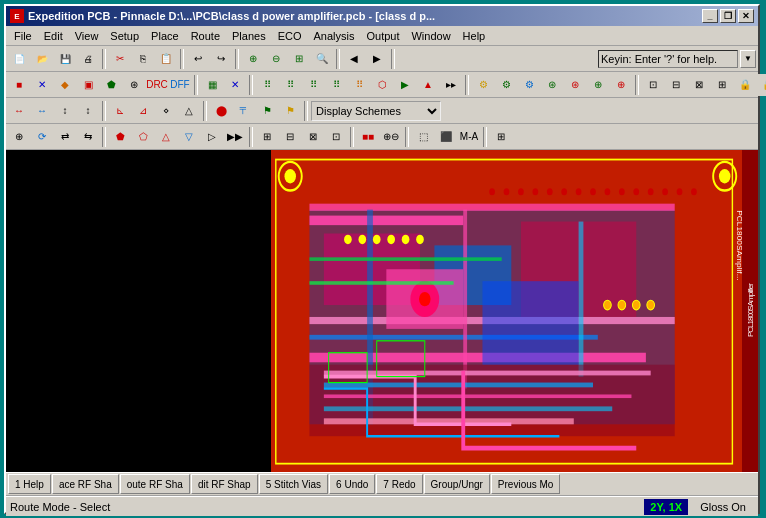 This screenshot has height=518, width=766. I want to click on tb3-btn-7: ⋄, so click(166, 111).